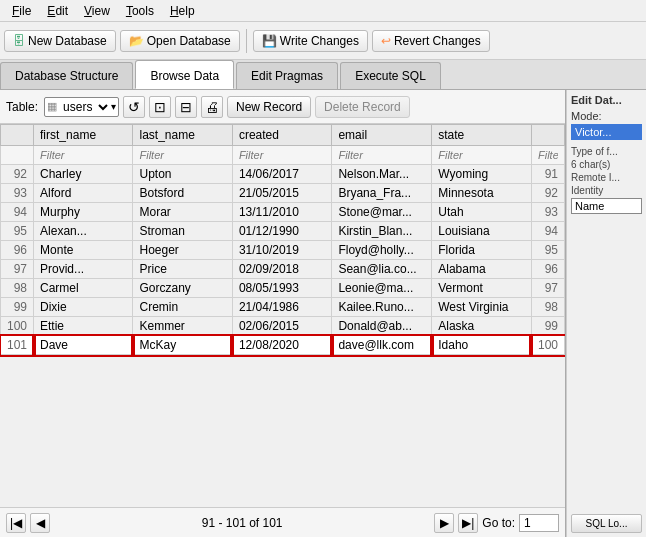 The width and height of the screenshot is (646, 537). What do you see at coordinates (283, 288) in the screenshot?
I see `table-row: 98 Carmel Gorczany 08/05/1993 Leonie@ma.…` at bounding box center [283, 288].